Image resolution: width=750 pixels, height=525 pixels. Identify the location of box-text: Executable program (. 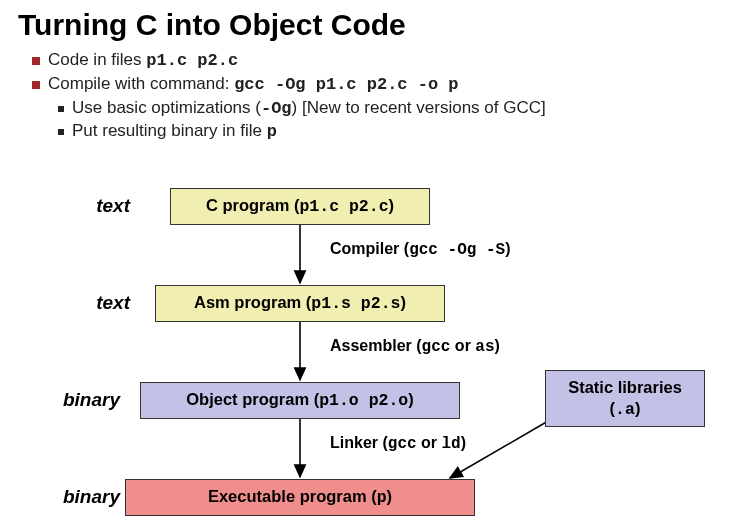
(292, 496).